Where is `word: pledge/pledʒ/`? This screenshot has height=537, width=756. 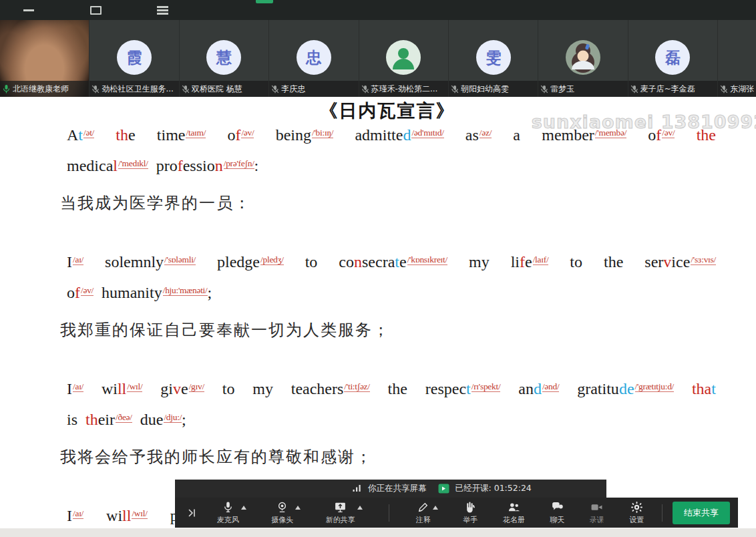 word: pledge/pledʒ/ is located at coordinates (250, 262).